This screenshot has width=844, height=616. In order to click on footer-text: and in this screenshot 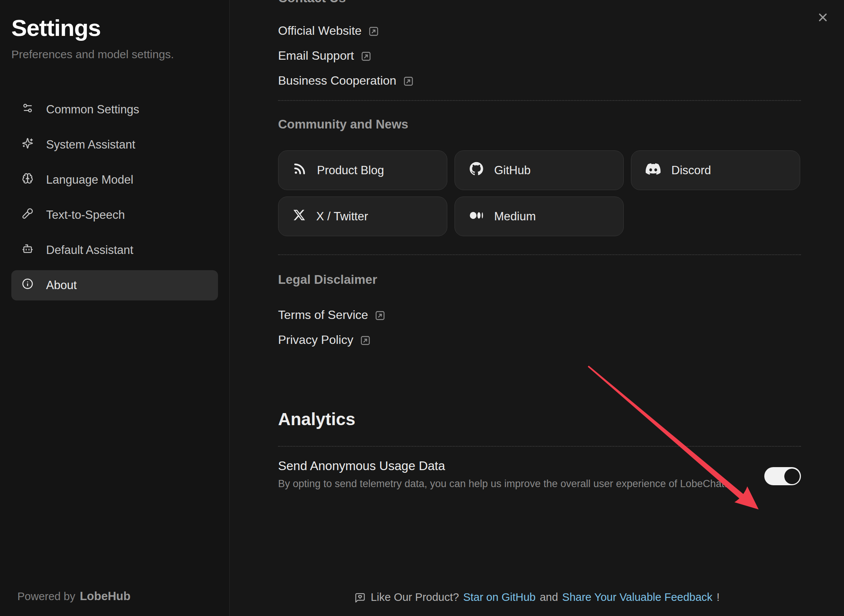, I will do `click(549, 597)`.